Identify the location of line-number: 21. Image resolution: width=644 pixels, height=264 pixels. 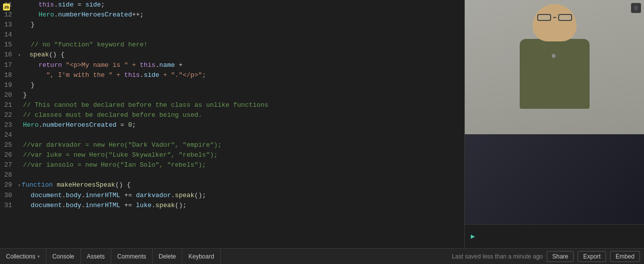
(9, 105).